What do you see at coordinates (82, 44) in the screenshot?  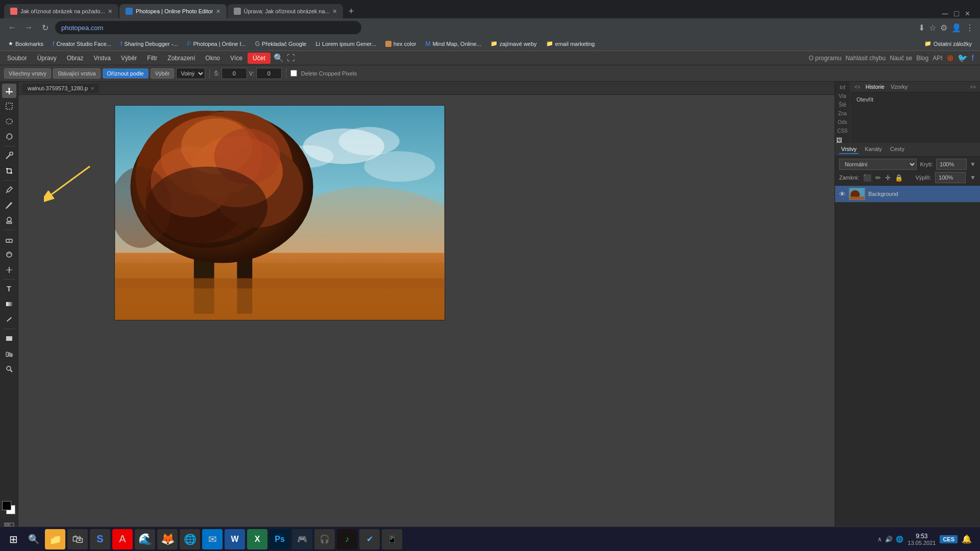 I see `bookmark-creator: f Creator Studio Face...` at bounding box center [82, 44].